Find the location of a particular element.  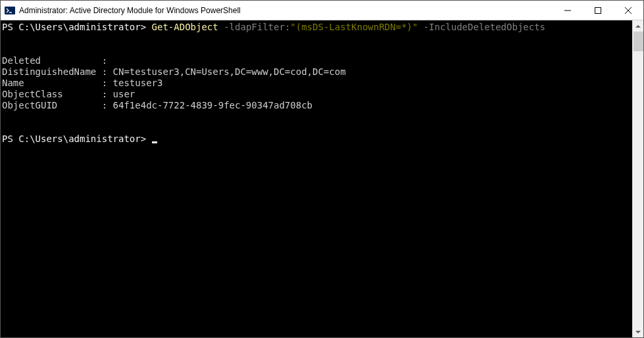

window-controls is located at coordinates (598, 11).